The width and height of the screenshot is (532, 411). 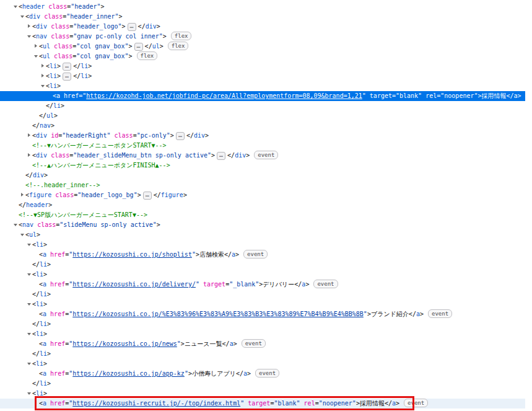 I want to click on tree-row: </ul>, so click(x=263, y=116).